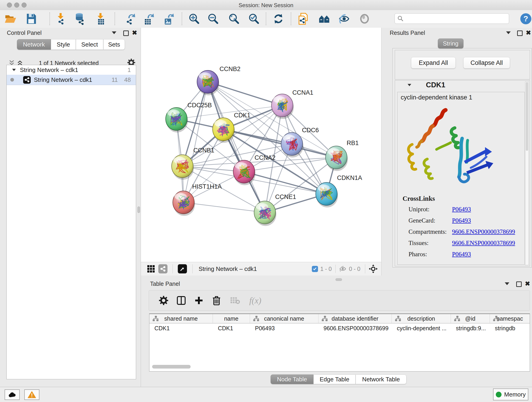 This screenshot has width=532, height=402. Describe the element at coordinates (63, 45) in the screenshot. I see `tab-style: Style` at that location.